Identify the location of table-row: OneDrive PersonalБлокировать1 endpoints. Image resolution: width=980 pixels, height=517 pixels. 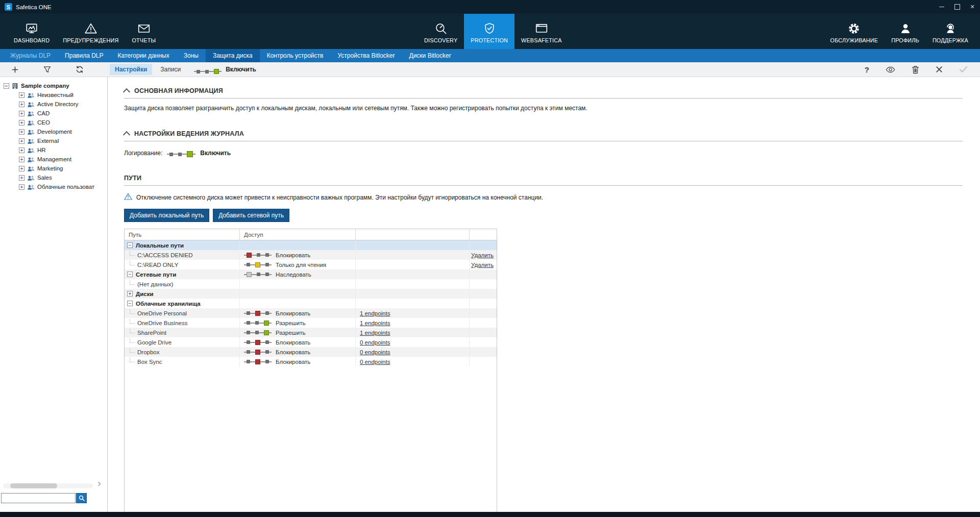
(310, 313).